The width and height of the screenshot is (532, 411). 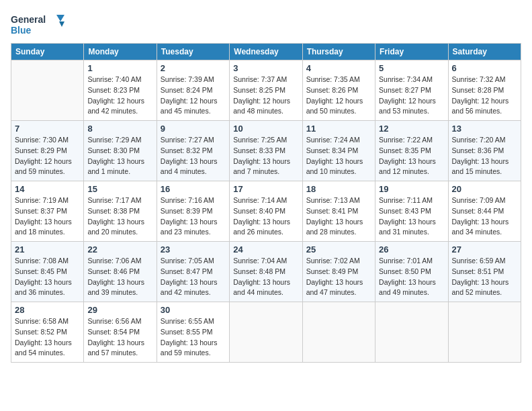 What do you see at coordinates (485, 68) in the screenshot?
I see `day-number: 6` at bounding box center [485, 68].